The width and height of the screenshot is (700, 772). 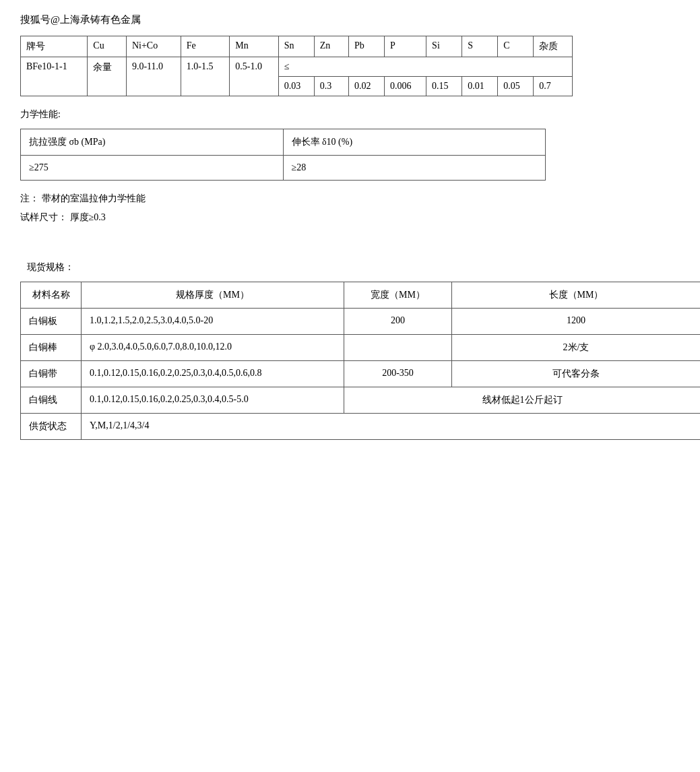 What do you see at coordinates (398, 322) in the screenshot?
I see `inv-row-0-width: 200` at bounding box center [398, 322].